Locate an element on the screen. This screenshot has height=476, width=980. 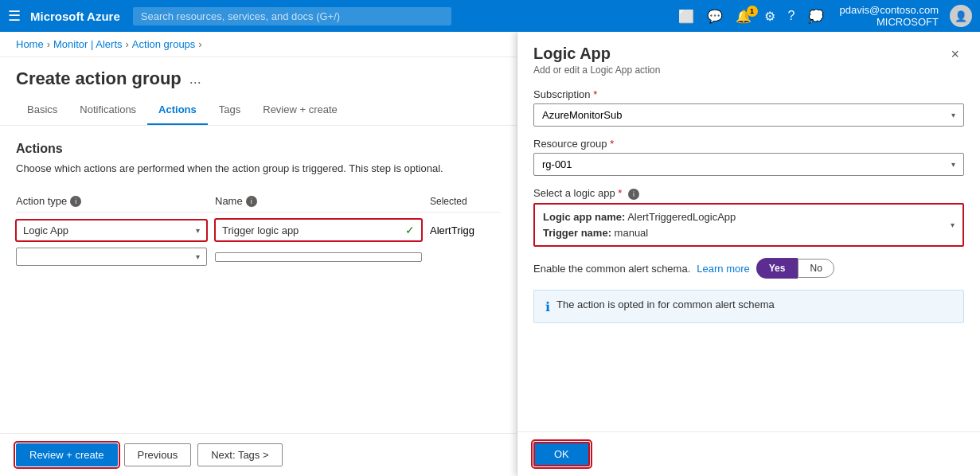
action-name-value-1: Trigger logic app is located at coordinates (260, 231).